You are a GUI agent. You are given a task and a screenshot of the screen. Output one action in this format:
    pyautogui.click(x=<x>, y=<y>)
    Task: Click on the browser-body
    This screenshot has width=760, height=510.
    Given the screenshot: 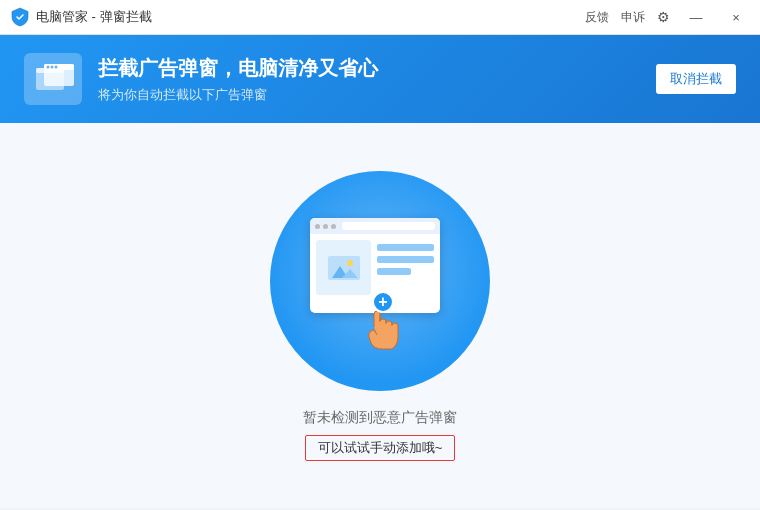 What is the action you would take?
    pyautogui.click(x=375, y=268)
    